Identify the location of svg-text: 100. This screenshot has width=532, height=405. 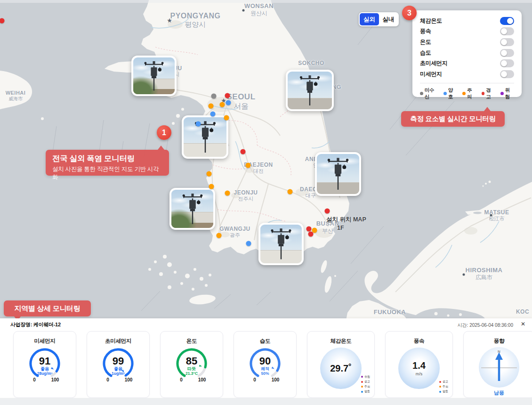
(276, 380).